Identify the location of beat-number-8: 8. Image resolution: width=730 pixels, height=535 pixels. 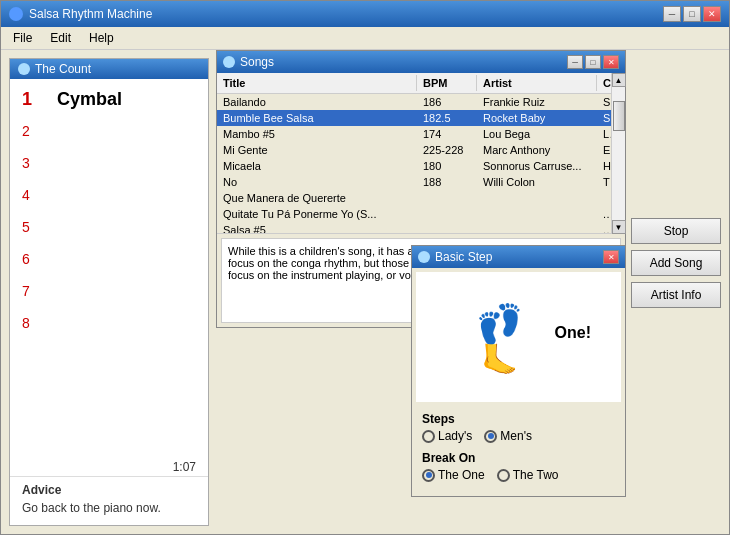
(30, 323).